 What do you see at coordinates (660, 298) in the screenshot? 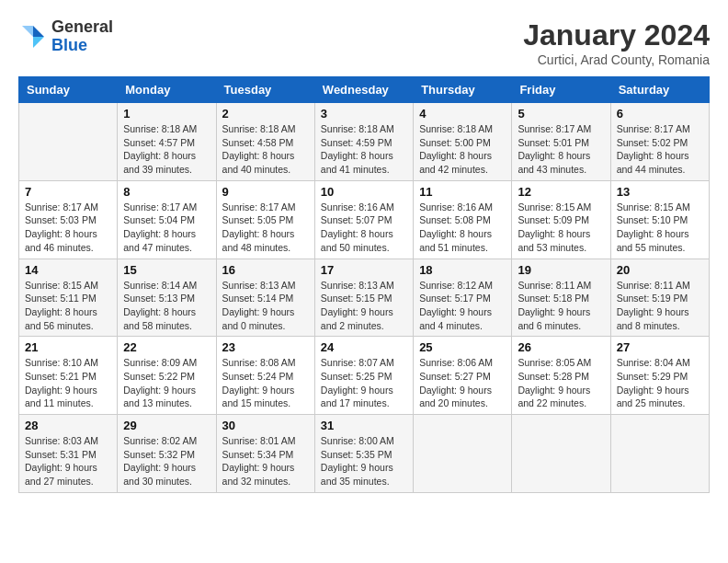
I see `day-cell: 20Sunrise: 8:11 AM Sunset: 5:19 PM Dayli…` at bounding box center [660, 298].